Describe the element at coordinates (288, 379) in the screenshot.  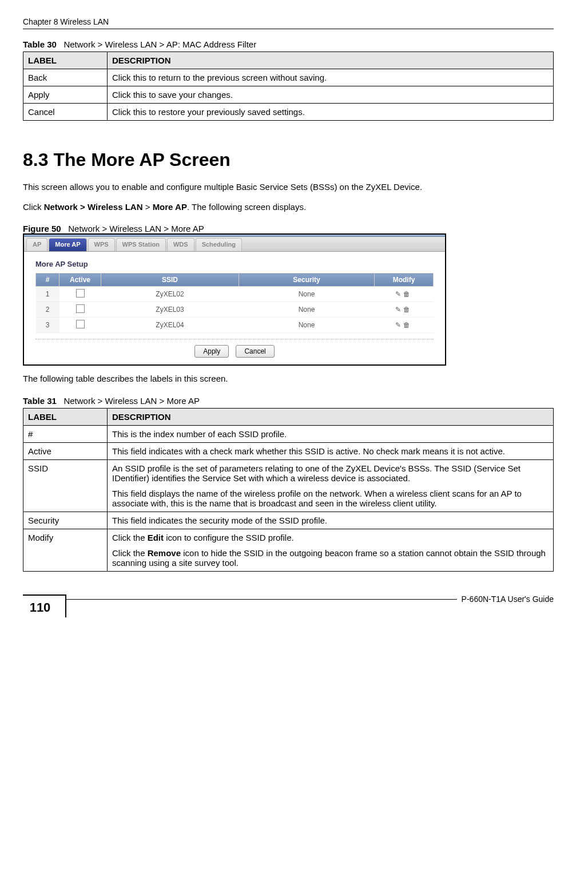
I see `after-figure-text: The following table describes the labels…` at that location.